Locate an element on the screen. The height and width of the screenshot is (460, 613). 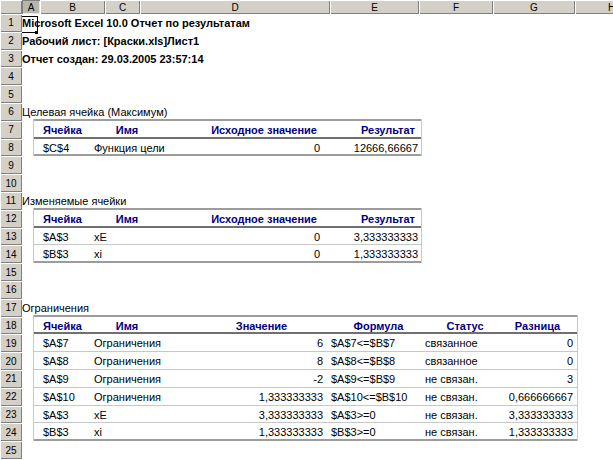
row-header-14: 14 is located at coordinates (11, 254).